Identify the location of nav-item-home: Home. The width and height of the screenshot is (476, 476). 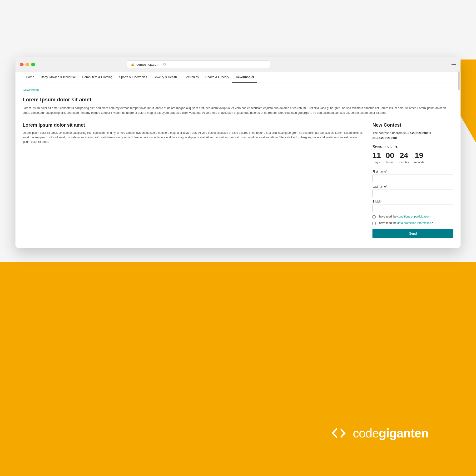
(30, 77).